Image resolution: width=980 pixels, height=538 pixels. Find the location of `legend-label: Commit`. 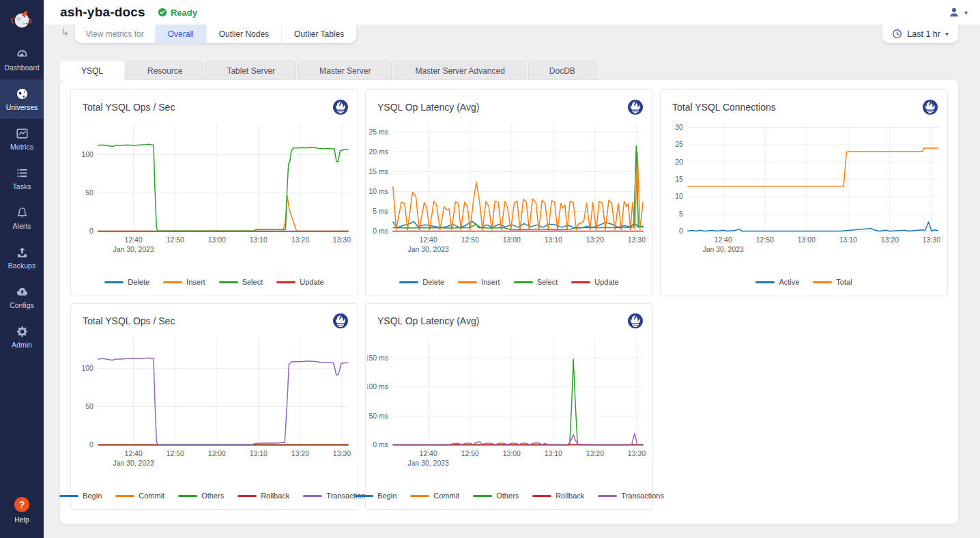

legend-label: Commit is located at coordinates (446, 496).